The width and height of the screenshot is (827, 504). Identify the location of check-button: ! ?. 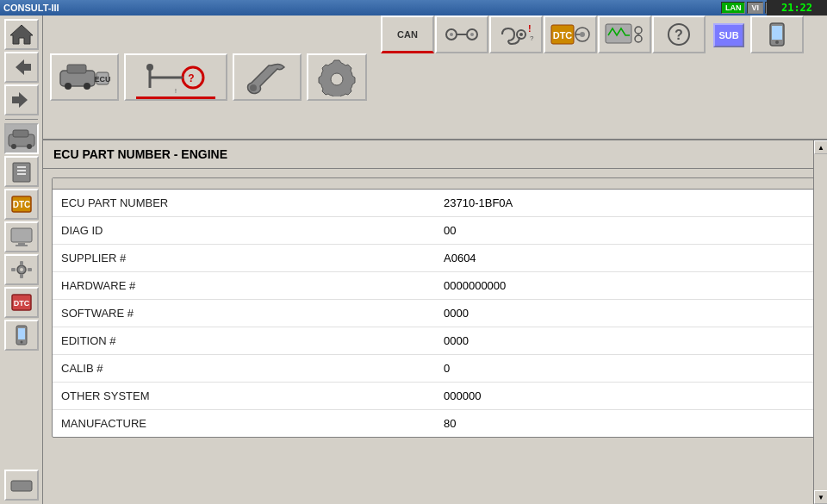
(516, 34).